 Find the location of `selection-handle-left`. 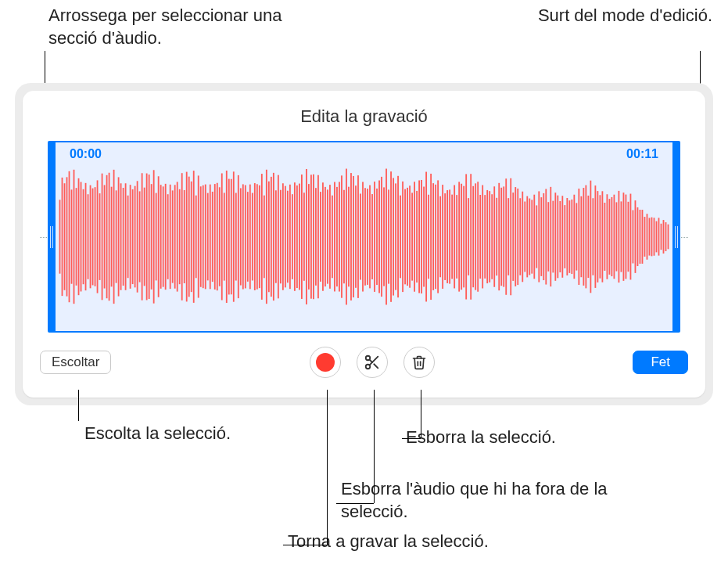

selection-handle-left is located at coordinates (52, 237).